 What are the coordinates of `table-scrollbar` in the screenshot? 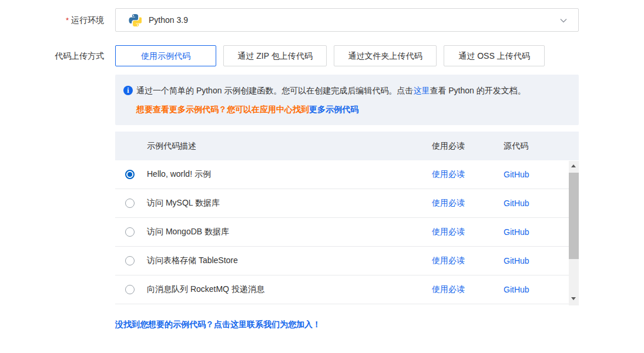 It's located at (573, 233).